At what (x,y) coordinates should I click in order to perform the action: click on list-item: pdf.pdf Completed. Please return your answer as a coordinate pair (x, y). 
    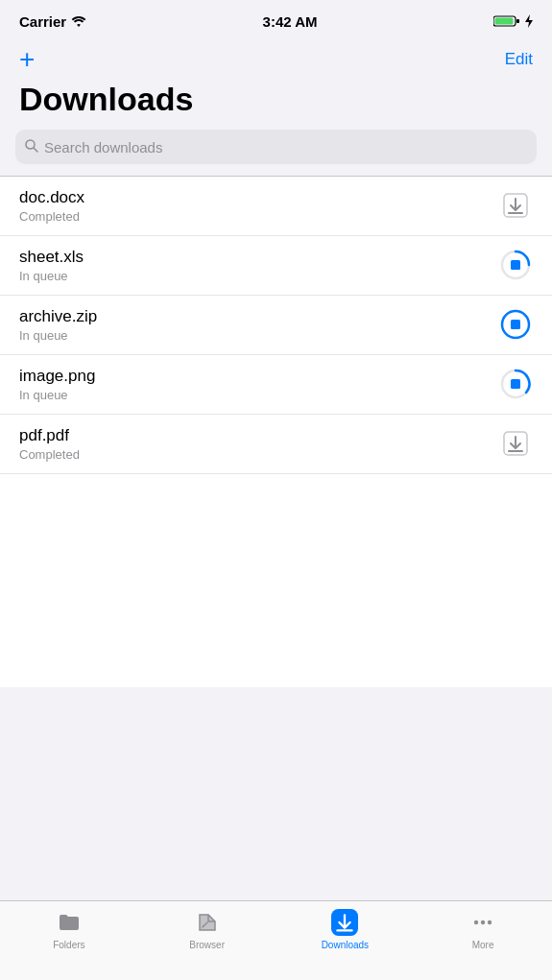
    Looking at the image, I should click on (276, 444).